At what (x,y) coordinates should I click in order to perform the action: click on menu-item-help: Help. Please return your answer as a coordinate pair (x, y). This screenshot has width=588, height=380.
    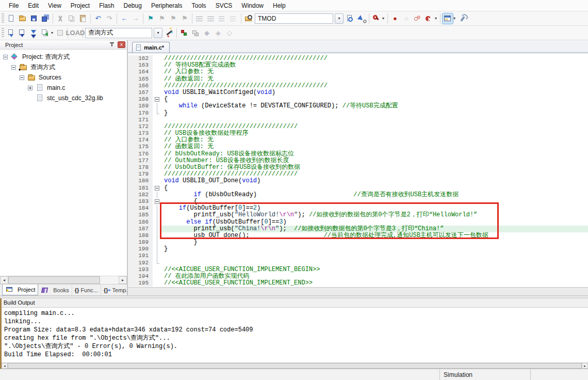
    Looking at the image, I should click on (280, 6).